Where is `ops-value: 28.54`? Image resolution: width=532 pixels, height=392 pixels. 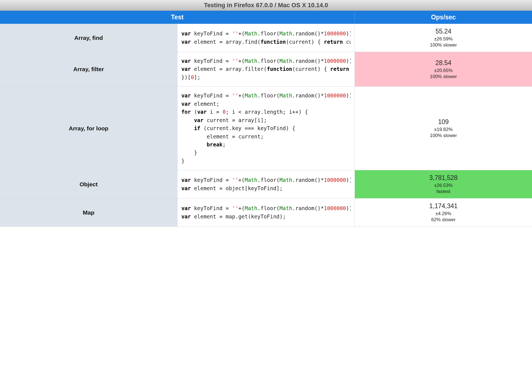
ops-value: 28.54 is located at coordinates (443, 63).